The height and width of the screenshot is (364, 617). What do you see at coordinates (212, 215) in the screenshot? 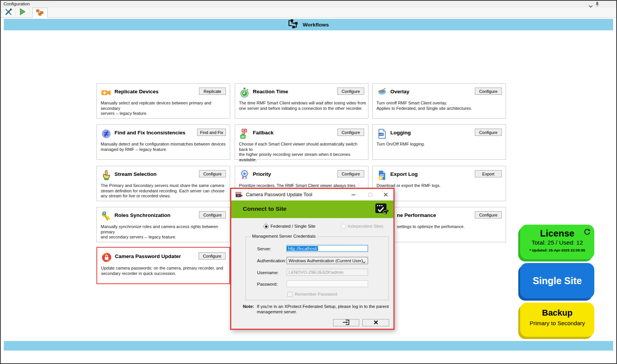
I see `configure-roles-sync-button: Configure` at bounding box center [212, 215].